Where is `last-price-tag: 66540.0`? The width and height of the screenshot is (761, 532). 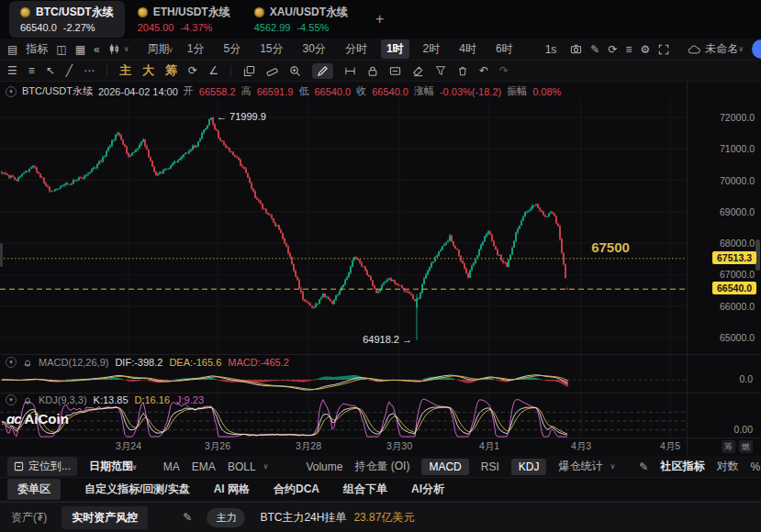 last-price-tag: 66540.0 is located at coordinates (734, 288).